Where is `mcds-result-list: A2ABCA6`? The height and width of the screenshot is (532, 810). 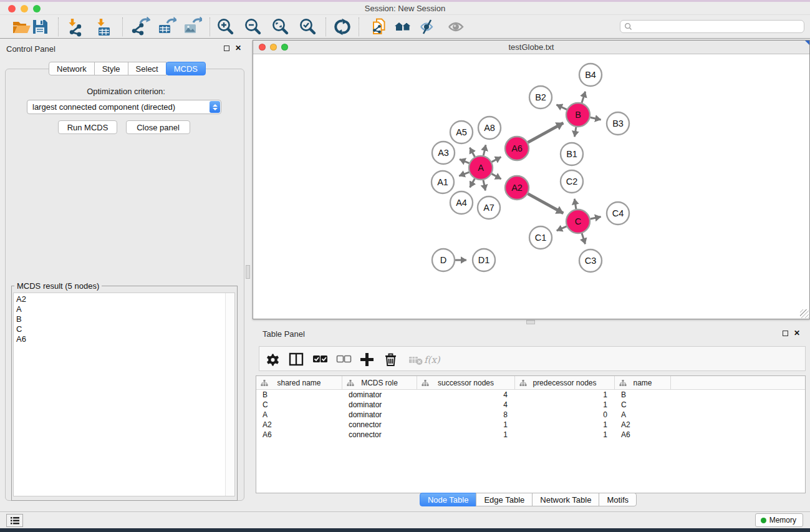
mcds-result-list: A2ABCA6 is located at coordinates (124, 394).